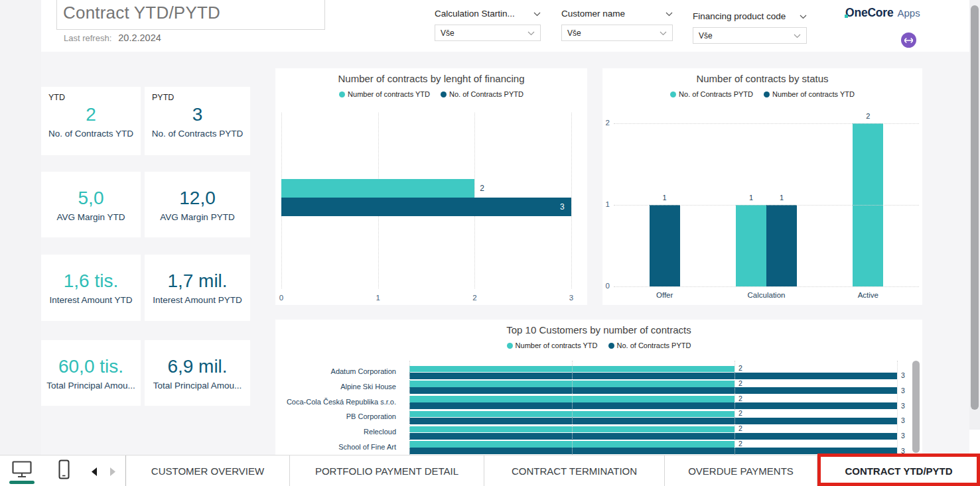 The width and height of the screenshot is (980, 486). What do you see at coordinates (91, 288) in the screenshot?
I see `kpi-card-interest-amount-ytd: 1,6 tis. Interest Amount YTD` at bounding box center [91, 288].